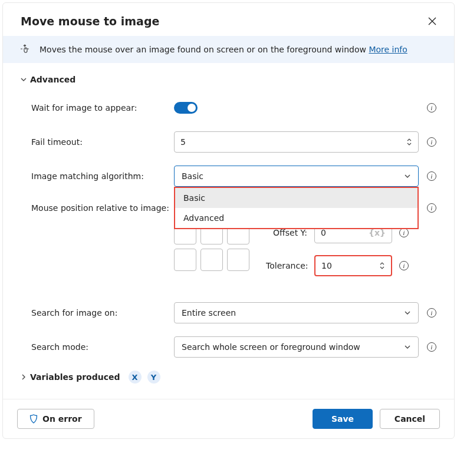 Image resolution: width=457 pixels, height=476 pixels. I want to click on fail-timeout-input: 5, so click(296, 142).